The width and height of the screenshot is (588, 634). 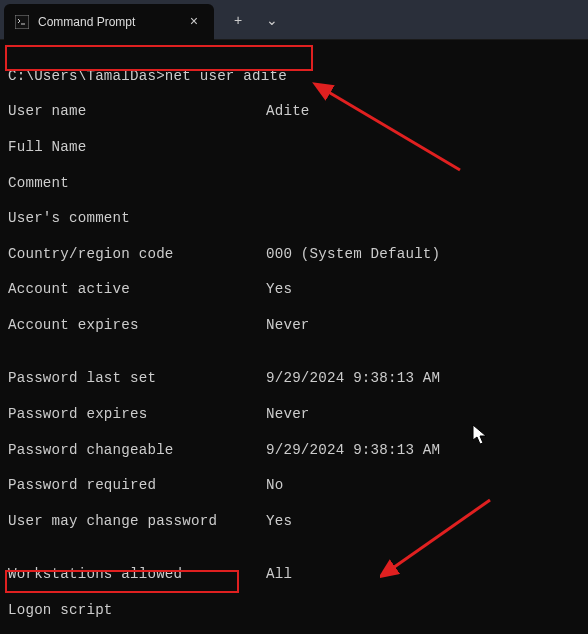 I want to click on label-pwd-may-change: User may change password, so click(x=137, y=522).